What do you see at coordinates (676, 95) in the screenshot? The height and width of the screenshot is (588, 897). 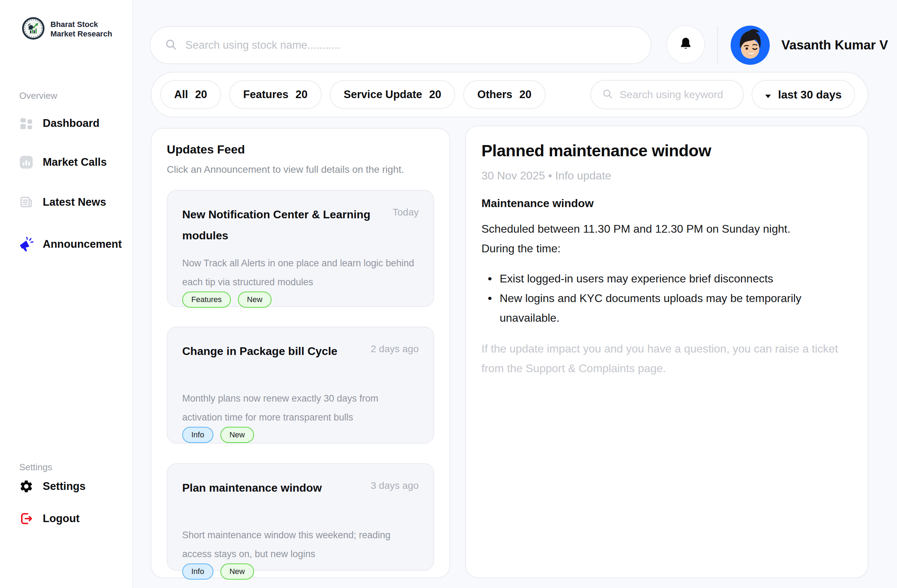 I see `keyword-search-input` at bounding box center [676, 95].